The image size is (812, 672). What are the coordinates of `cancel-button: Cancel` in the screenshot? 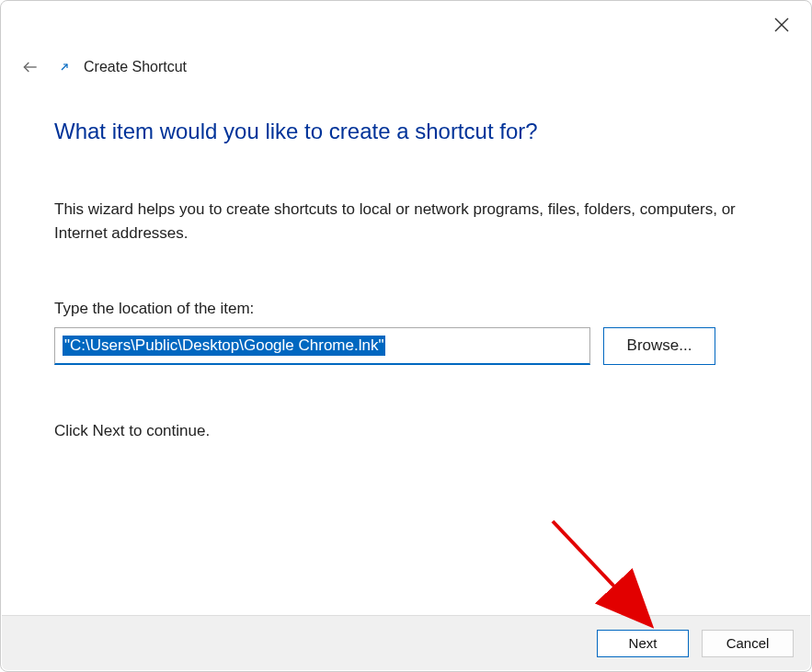 It's located at (748, 644).